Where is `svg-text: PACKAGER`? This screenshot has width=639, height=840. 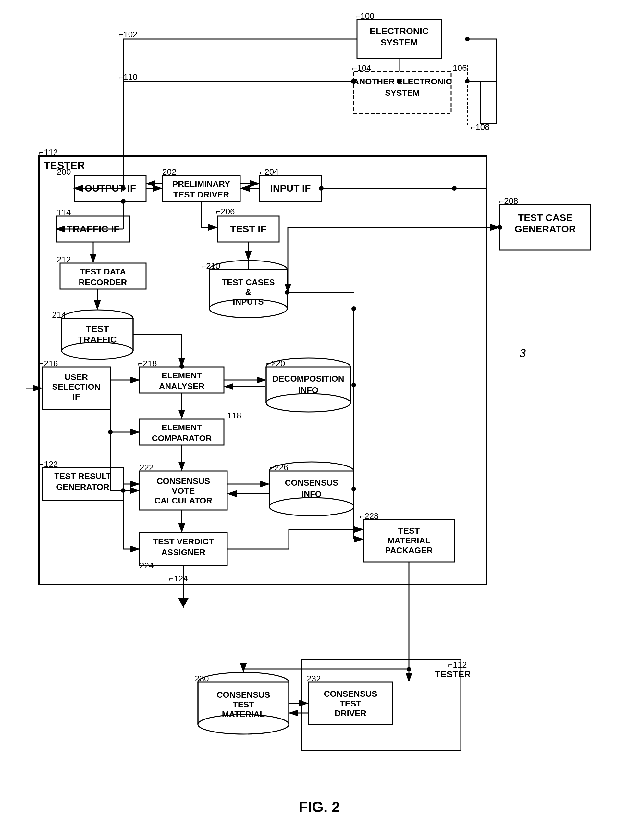 svg-text: PACKAGER is located at coordinates (409, 550).